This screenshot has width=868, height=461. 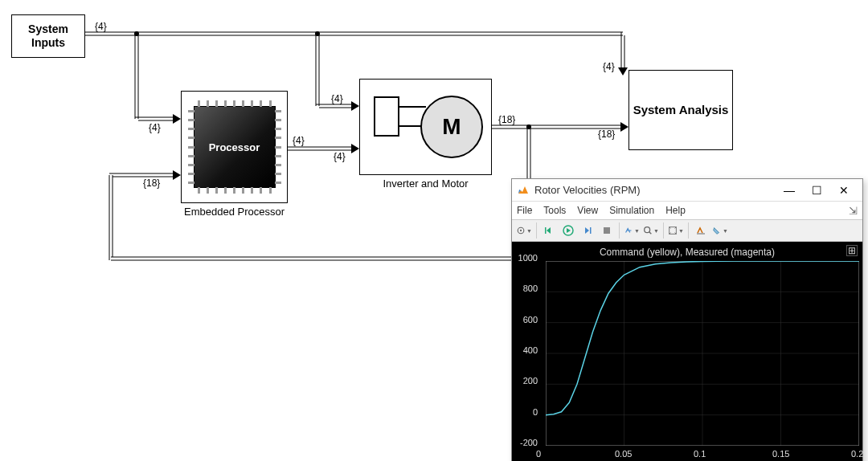 What do you see at coordinates (549, 230) in the screenshot?
I see `step-back-icon` at bounding box center [549, 230].